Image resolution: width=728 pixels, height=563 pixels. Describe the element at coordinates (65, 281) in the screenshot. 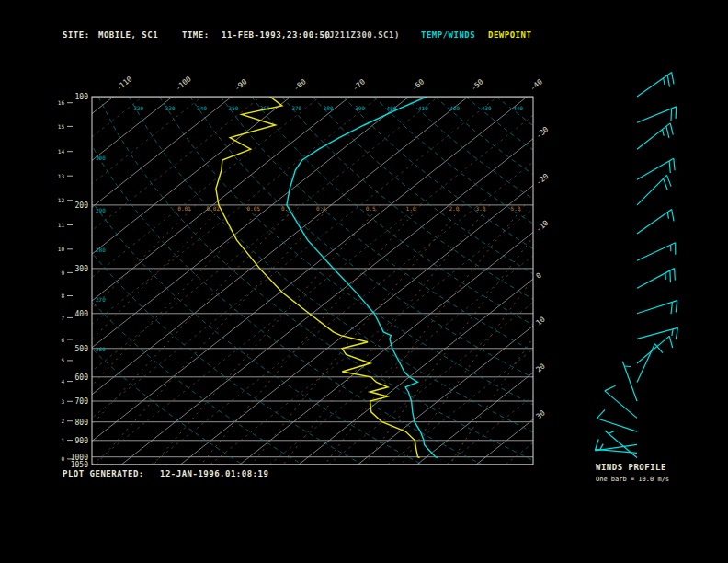

I see `height-axis: 012345678910111213141516` at that location.